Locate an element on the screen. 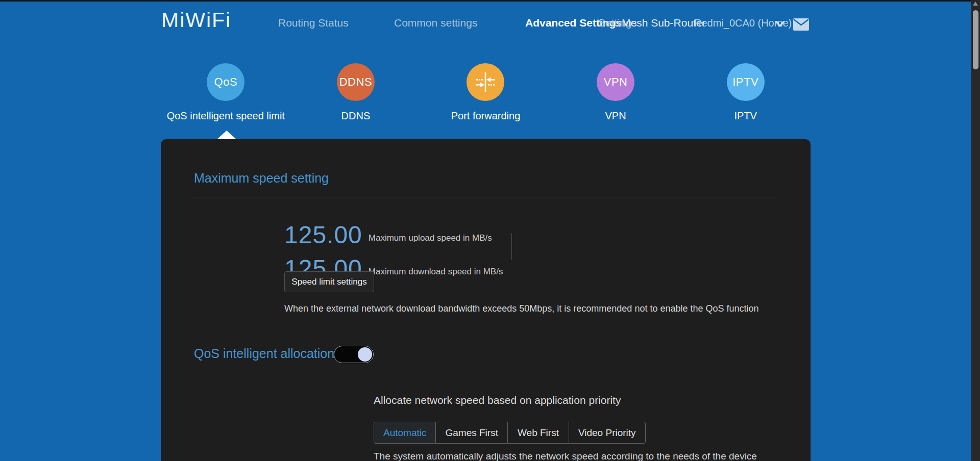 Image resolution: width=980 pixels, height=461 pixels. active-feature-pointer-triangle is located at coordinates (227, 135).